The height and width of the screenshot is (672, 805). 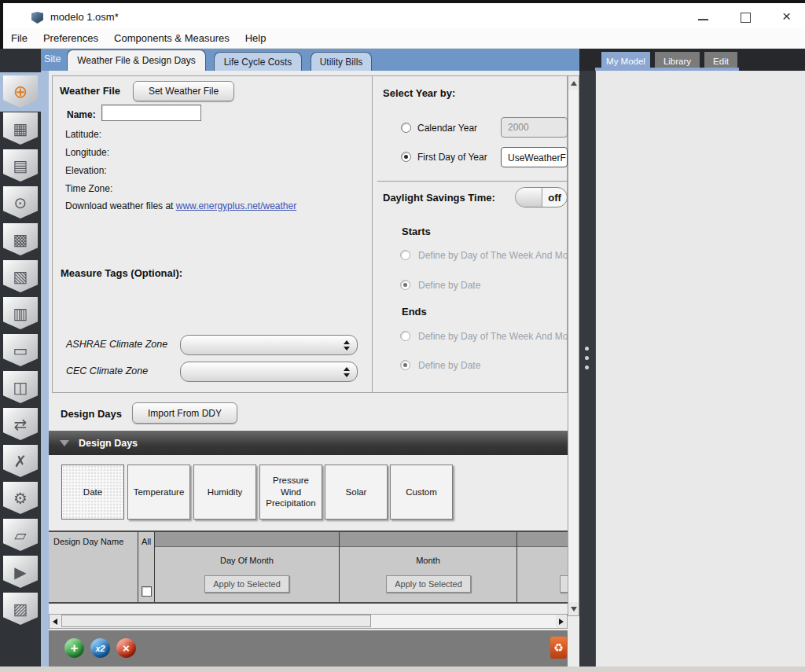 What do you see at coordinates (406, 157) in the screenshot?
I see `first-day-of-year-radio` at bounding box center [406, 157].